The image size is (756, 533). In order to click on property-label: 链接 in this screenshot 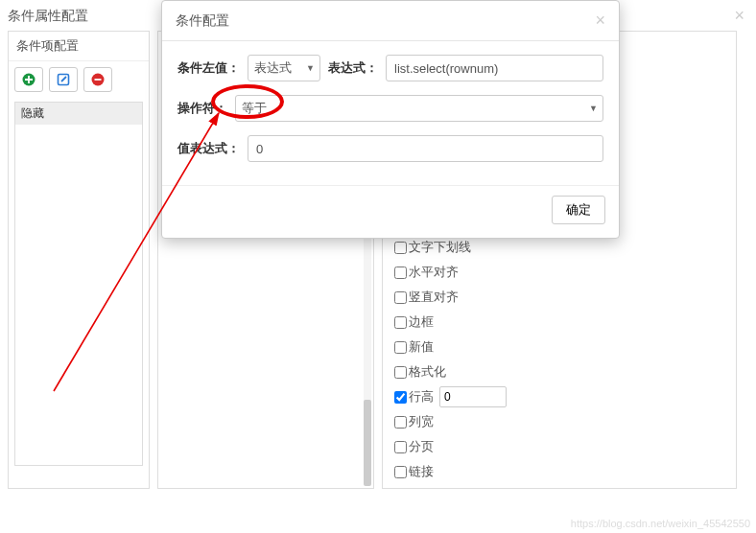, I will do `click(421, 472)`.